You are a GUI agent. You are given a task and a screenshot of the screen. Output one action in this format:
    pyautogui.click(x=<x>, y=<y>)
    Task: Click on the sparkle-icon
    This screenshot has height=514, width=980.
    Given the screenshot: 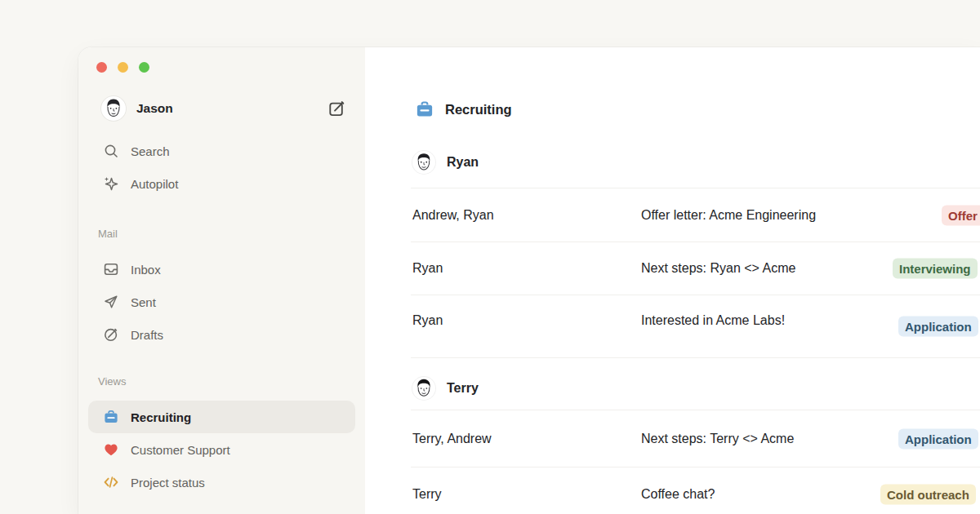 What is the action you would take?
    pyautogui.click(x=111, y=184)
    